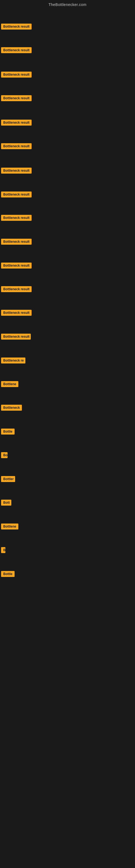 This screenshot has height=868, width=135. Describe the element at coordinates (13, 361) in the screenshot. I see `list-item: Bottleneck re` at that location.